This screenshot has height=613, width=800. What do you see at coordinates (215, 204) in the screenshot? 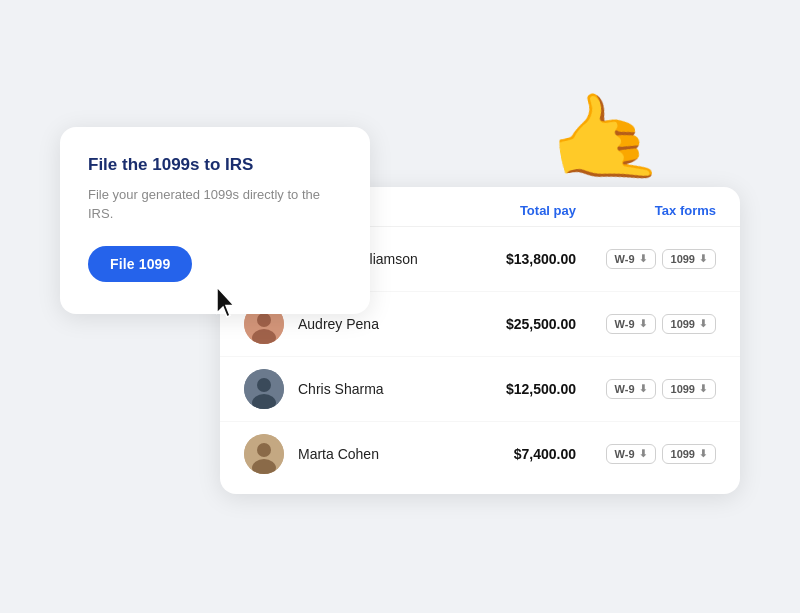
I see `file-card-description: File your generated 1099s directly to th…` at bounding box center [215, 204].